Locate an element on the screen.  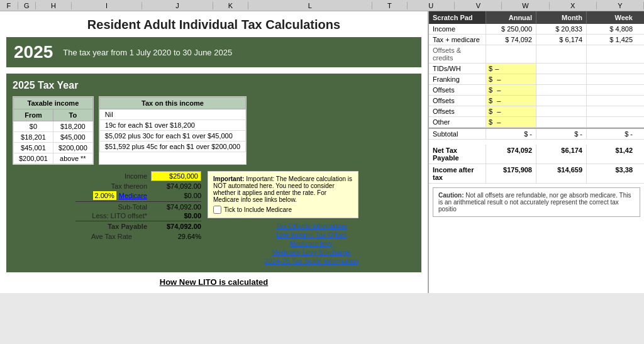
other-cell: $ – is located at coordinates (511, 122).